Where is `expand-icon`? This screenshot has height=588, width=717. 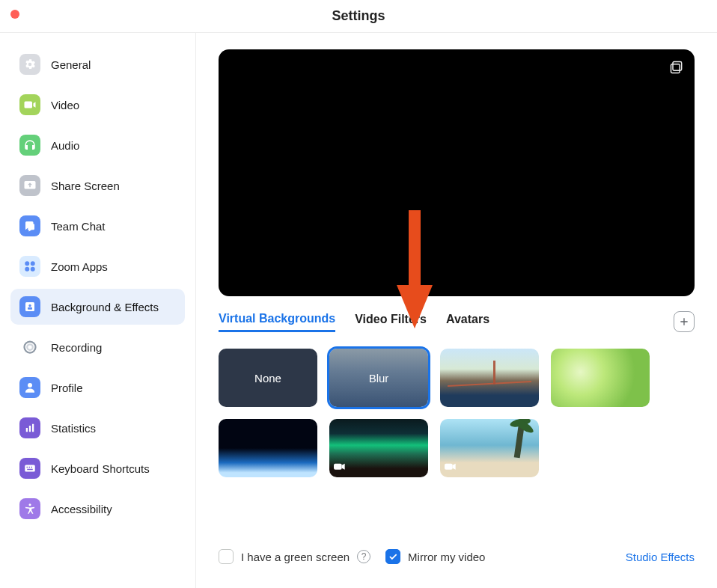 expand-icon is located at coordinates (677, 67).